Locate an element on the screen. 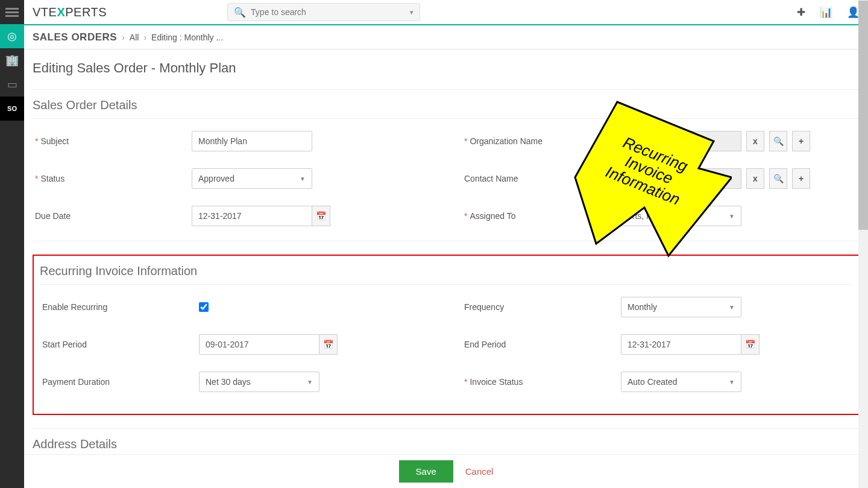 The width and height of the screenshot is (868, 488). org-search-button: 🔍 is located at coordinates (778, 141).